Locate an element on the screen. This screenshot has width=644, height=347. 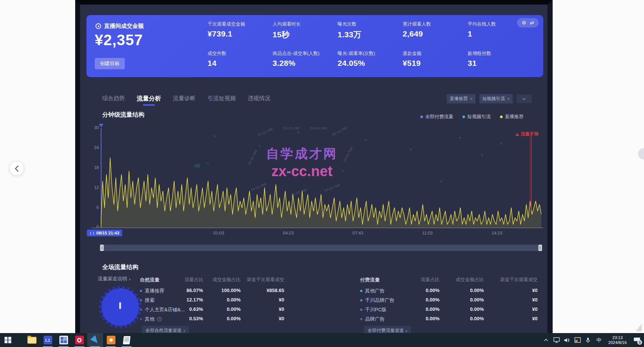
tab-traffic-diagnosis: 流量诊断 is located at coordinates (184, 100).